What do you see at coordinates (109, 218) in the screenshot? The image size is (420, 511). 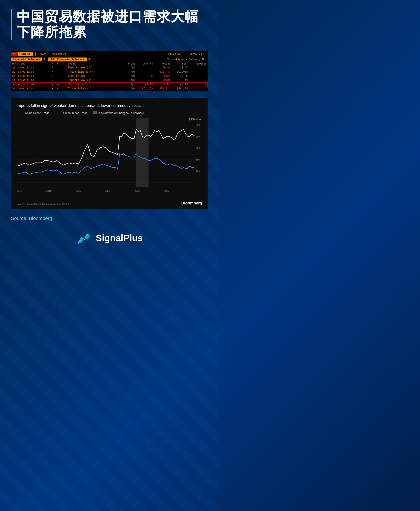 I see `source-line: Source: Bloomberg` at bounding box center [109, 218].